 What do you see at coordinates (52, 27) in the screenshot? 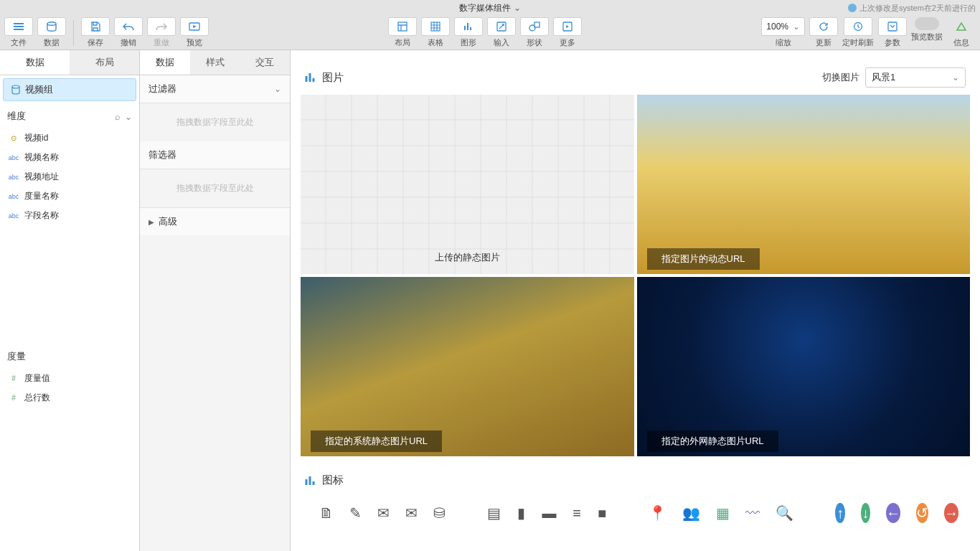
I see `data-button` at bounding box center [52, 27].